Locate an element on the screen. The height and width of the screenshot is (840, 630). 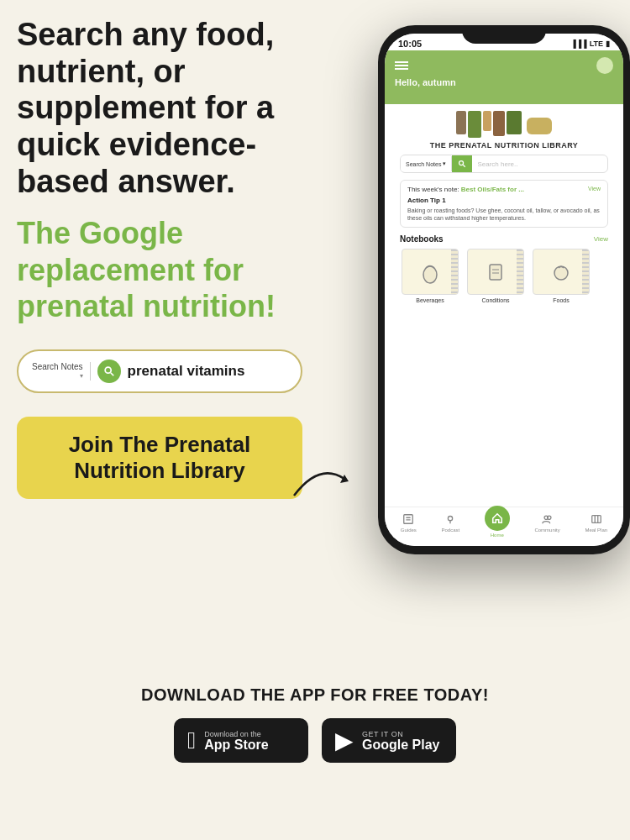
app-store-button:  Download on the App Store is located at coordinates (241, 741).